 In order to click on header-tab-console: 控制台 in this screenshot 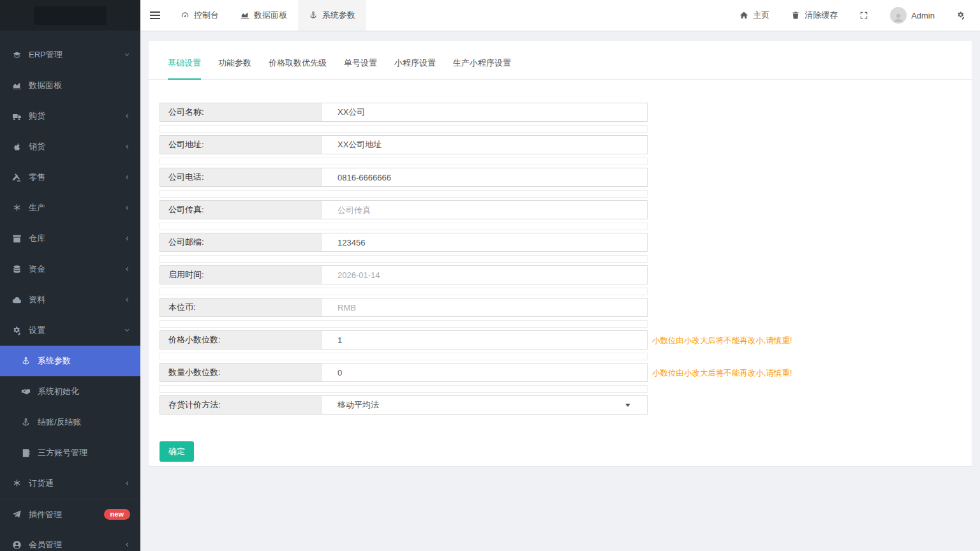, I will do `click(200, 15)`.